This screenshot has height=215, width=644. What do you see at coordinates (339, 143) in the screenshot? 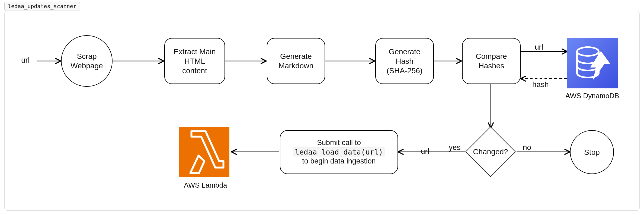
I see `node-submit-line1: Submit call to` at bounding box center [339, 143].